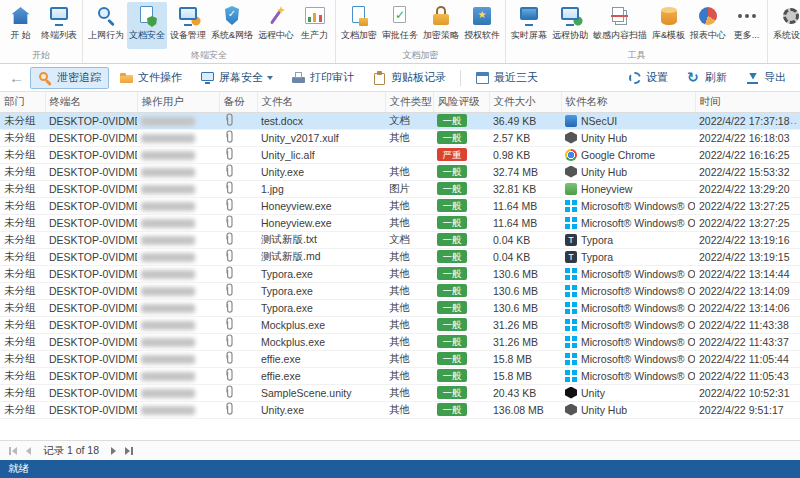 The image size is (800, 478). Describe the element at coordinates (400, 138) in the screenshot. I see `table-row: 未分组 DESKTOP-0VIDMDJ Unity_v2017.xulf 其他 …` at that location.